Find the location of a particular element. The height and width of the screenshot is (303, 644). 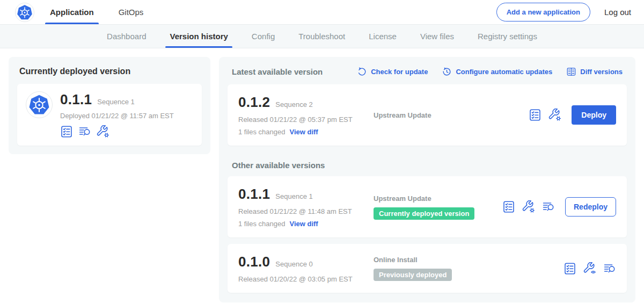

version-number: 0.1.1 is located at coordinates (254, 194).